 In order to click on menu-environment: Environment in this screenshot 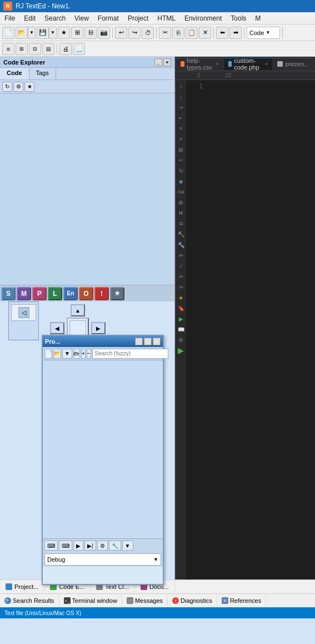, I will do `click(203, 18)`.